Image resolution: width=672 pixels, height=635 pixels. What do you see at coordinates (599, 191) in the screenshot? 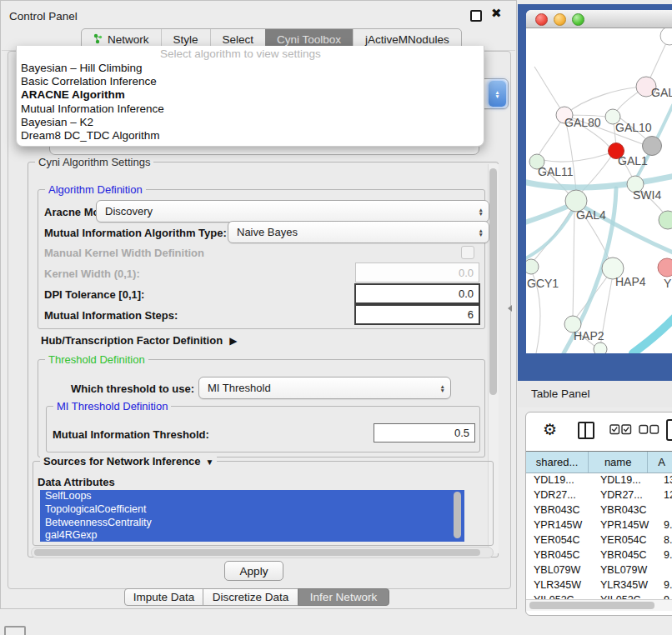
I see `network-canvas: GAL GAL80 GAL10 GAL1 GAL11 GAL4 SWI4 GCY…` at bounding box center [599, 191].